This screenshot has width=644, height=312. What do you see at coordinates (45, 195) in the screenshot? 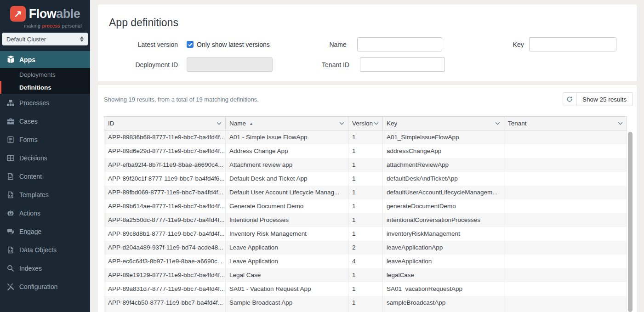
I see `sidebar-item-templates: Templates` at bounding box center [45, 195].